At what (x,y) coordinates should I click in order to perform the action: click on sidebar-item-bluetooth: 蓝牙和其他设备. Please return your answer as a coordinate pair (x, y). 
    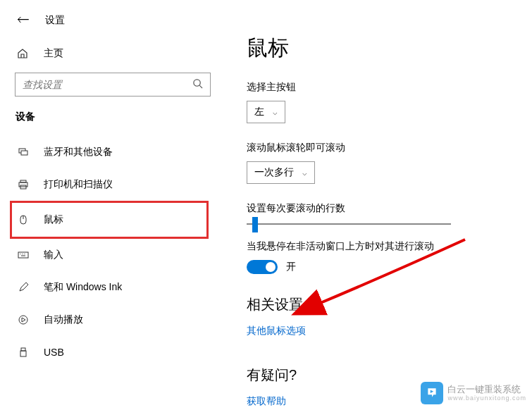
    Looking at the image, I should click on (123, 152).